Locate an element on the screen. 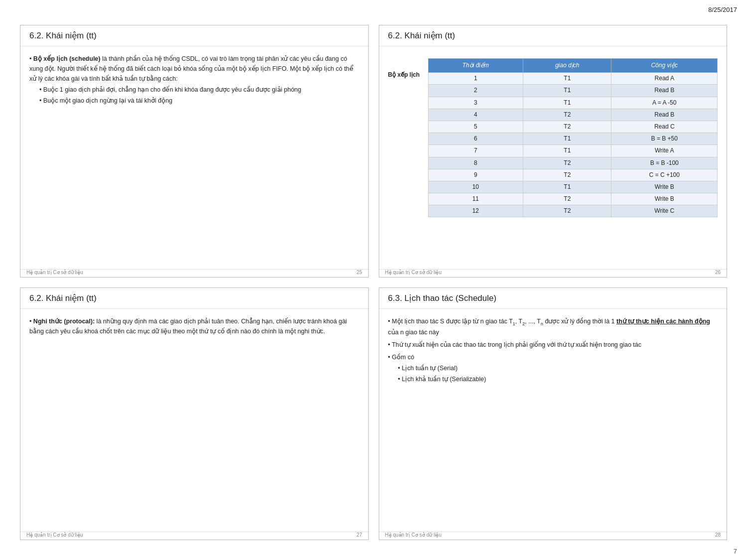 The width and height of the screenshot is (747, 560). slide-4-text-1d: được xử lý đồng thời là 1 is located at coordinates (580, 321).